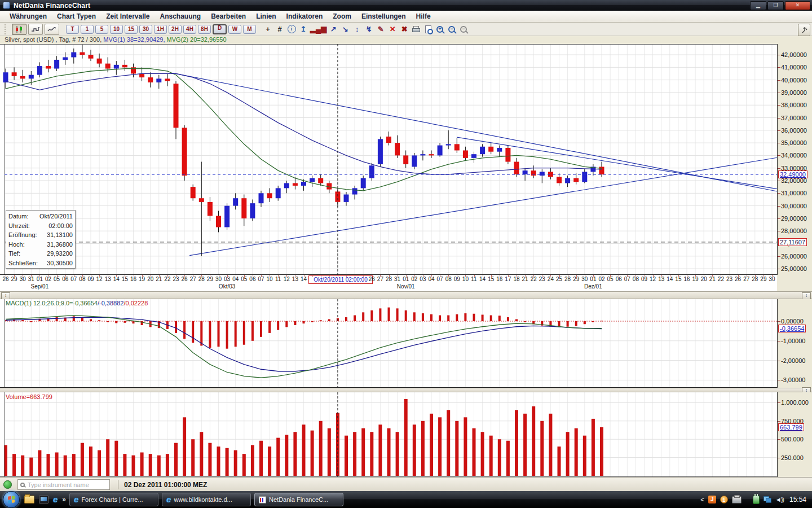  Describe the element at coordinates (798, 500) in the screenshot. I see `clock: 15:54` at that location.